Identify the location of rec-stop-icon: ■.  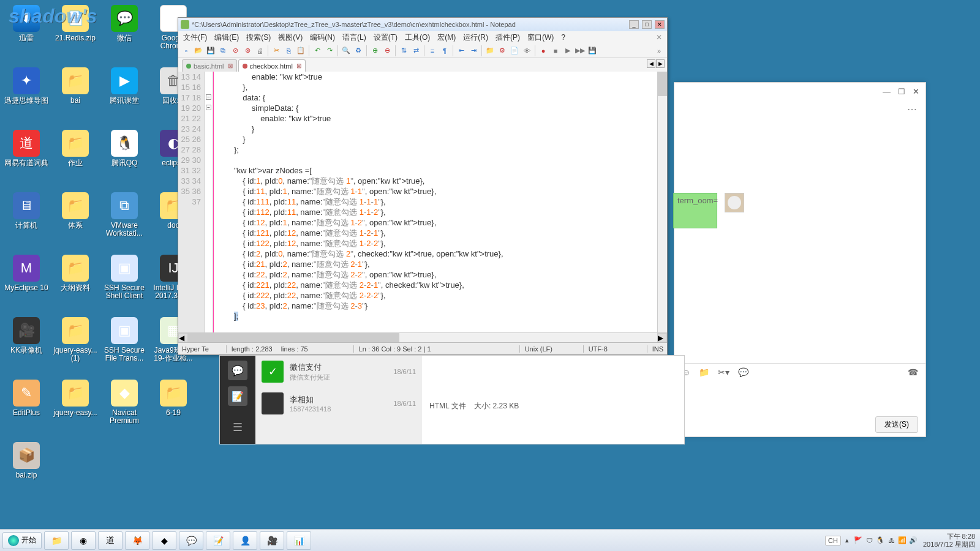
(556, 51).